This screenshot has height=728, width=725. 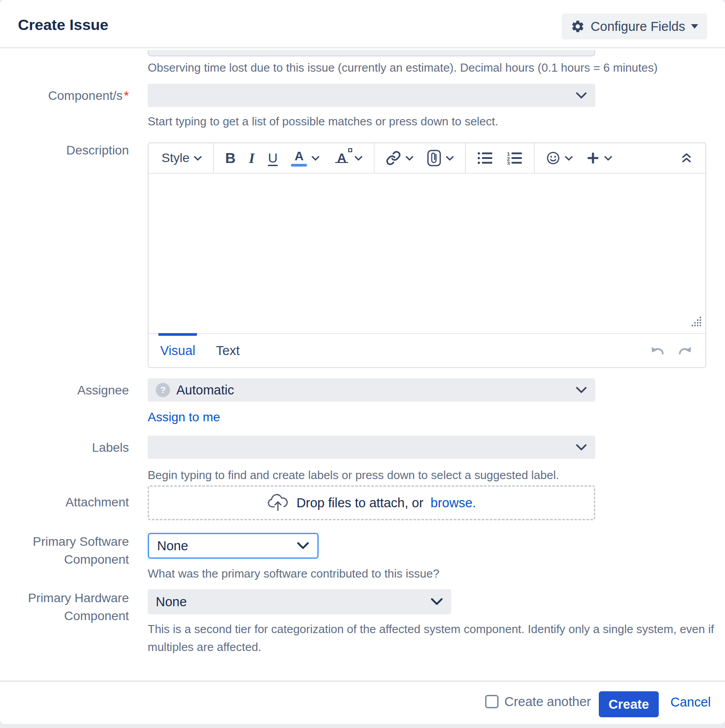 I want to click on components-select, so click(x=371, y=95).